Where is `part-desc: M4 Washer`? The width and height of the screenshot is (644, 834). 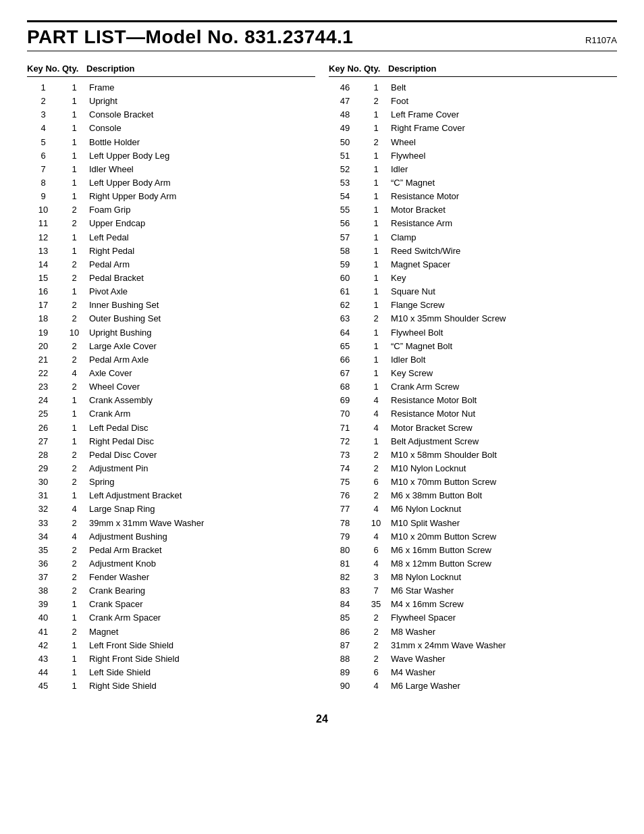 part-desc: M4 Washer is located at coordinates (502, 673).